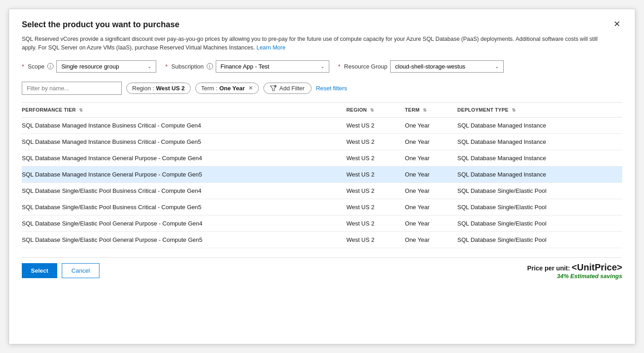 The width and height of the screenshot is (644, 353). I want to click on subscription-label: Subscription, so click(188, 66).